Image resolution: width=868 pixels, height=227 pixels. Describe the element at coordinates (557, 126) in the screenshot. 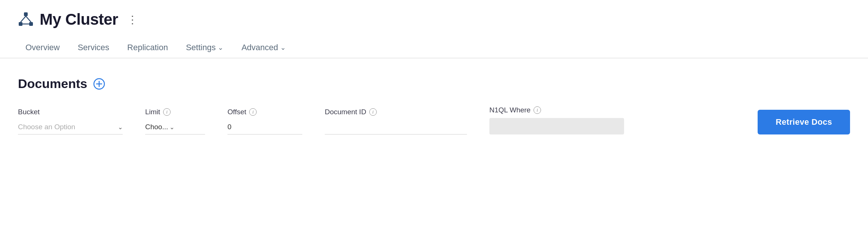

I see `n1ql-where-input` at that location.